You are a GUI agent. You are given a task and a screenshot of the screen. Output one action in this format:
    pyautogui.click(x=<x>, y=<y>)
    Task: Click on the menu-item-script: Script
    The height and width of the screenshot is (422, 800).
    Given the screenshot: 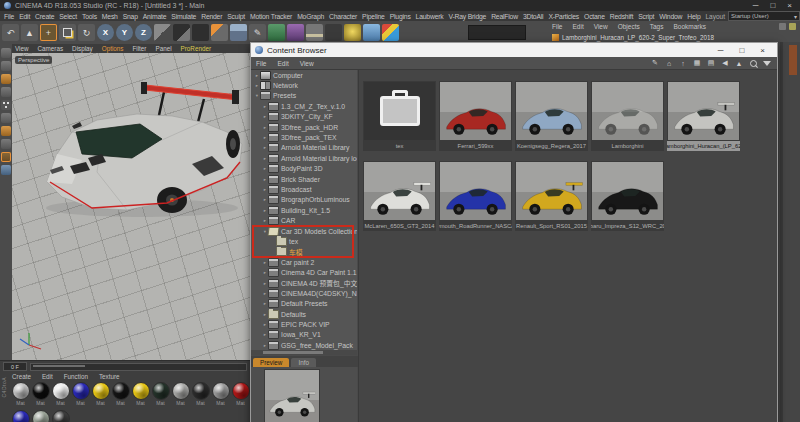 What is the action you would take?
    pyautogui.click(x=646, y=16)
    